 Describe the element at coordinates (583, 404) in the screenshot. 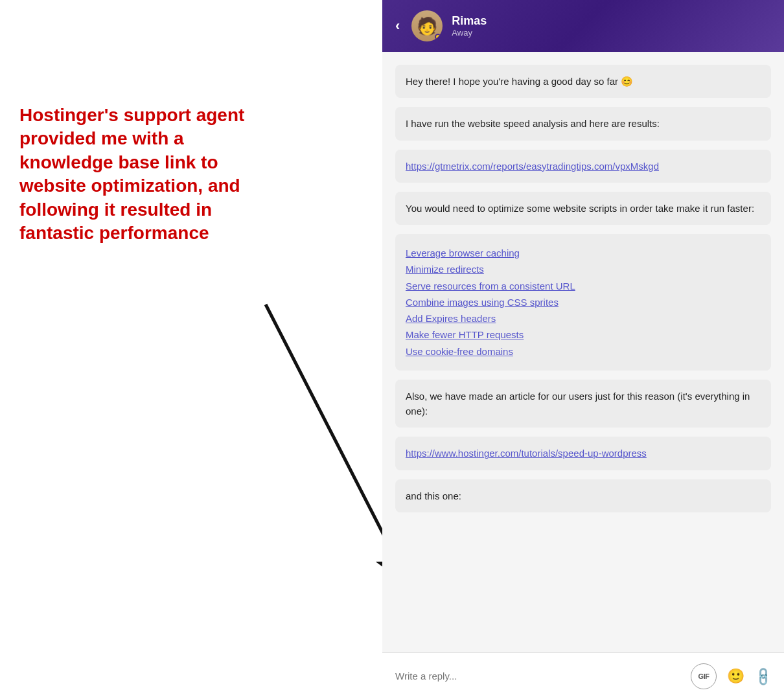

I see `message-6: Also, we have made an article for our us…` at that location.